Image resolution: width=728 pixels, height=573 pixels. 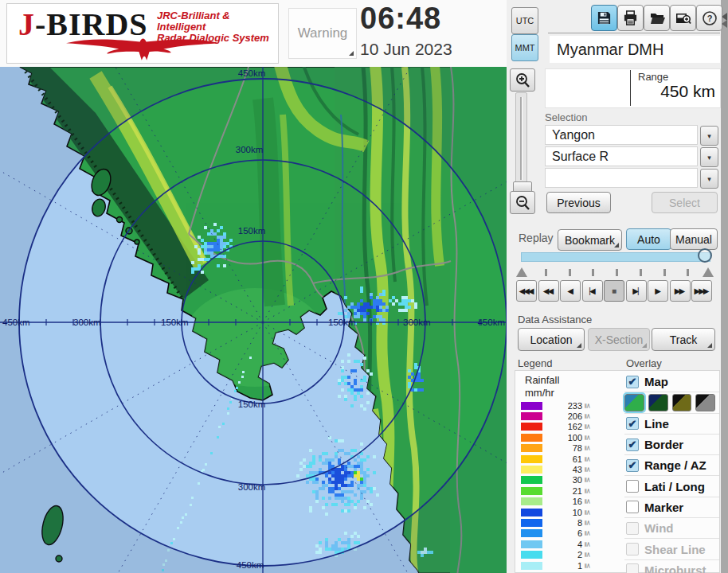 I want to click on legend-row: 4≦, so click(x=566, y=544).